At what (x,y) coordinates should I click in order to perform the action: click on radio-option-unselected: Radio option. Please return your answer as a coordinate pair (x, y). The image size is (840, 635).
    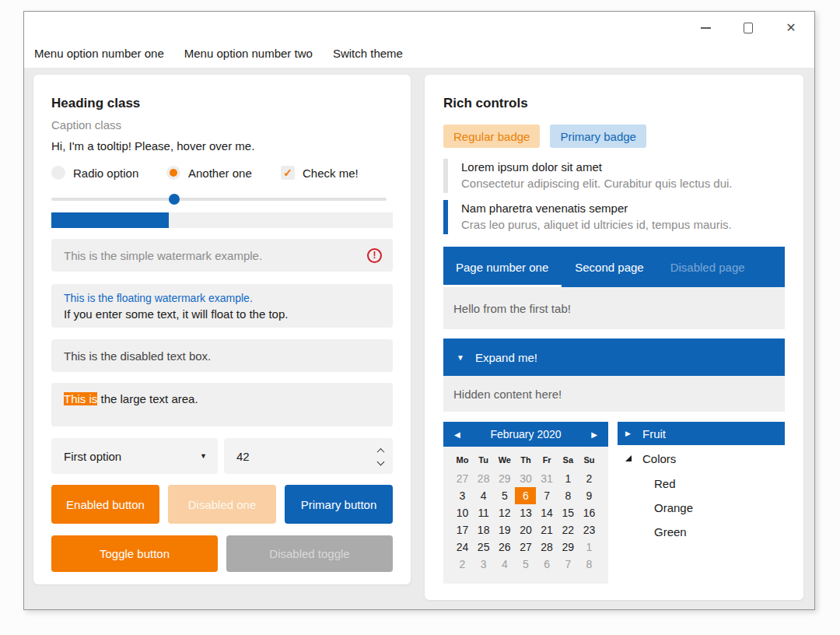
    Looking at the image, I should click on (109, 173).